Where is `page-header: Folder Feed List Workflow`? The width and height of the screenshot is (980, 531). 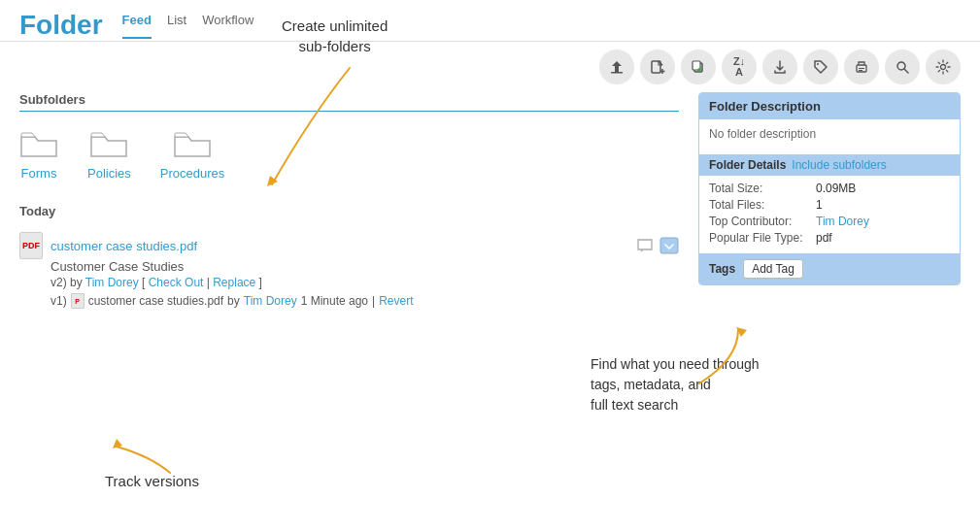 page-header: Folder Feed List Workflow is located at coordinates (490, 21).